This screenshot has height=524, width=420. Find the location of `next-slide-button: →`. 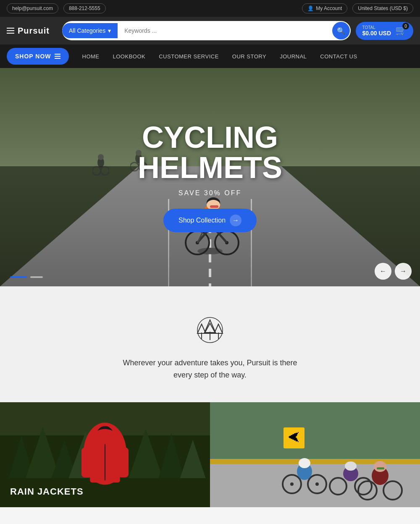

next-slide-button: → is located at coordinates (403, 271).